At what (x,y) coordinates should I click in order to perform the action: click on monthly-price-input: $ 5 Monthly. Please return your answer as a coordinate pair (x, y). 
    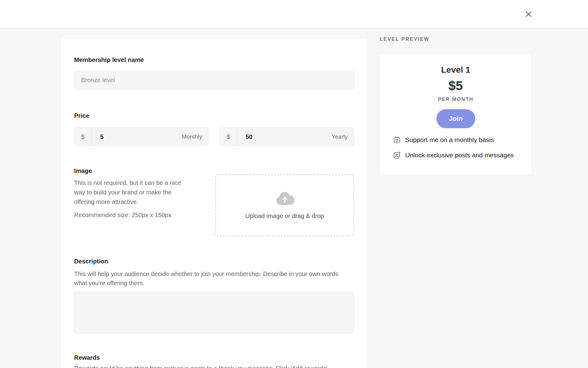
    Looking at the image, I should click on (141, 137).